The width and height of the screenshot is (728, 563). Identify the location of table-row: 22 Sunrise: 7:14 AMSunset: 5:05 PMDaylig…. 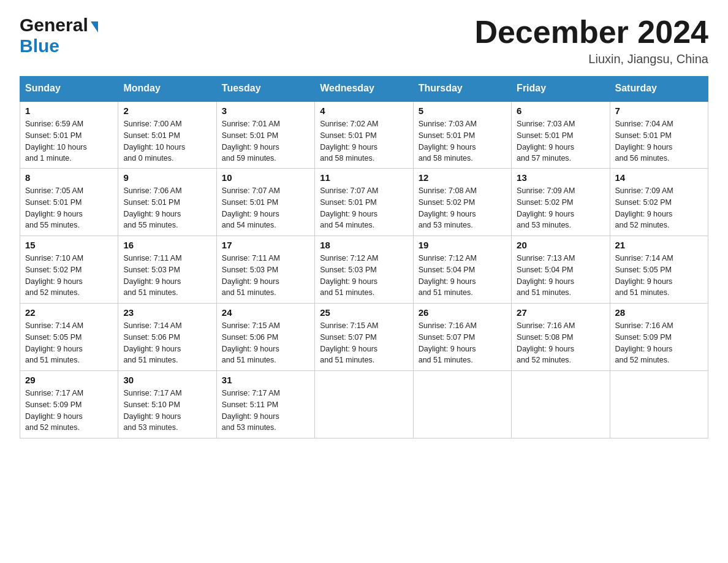
(69, 337).